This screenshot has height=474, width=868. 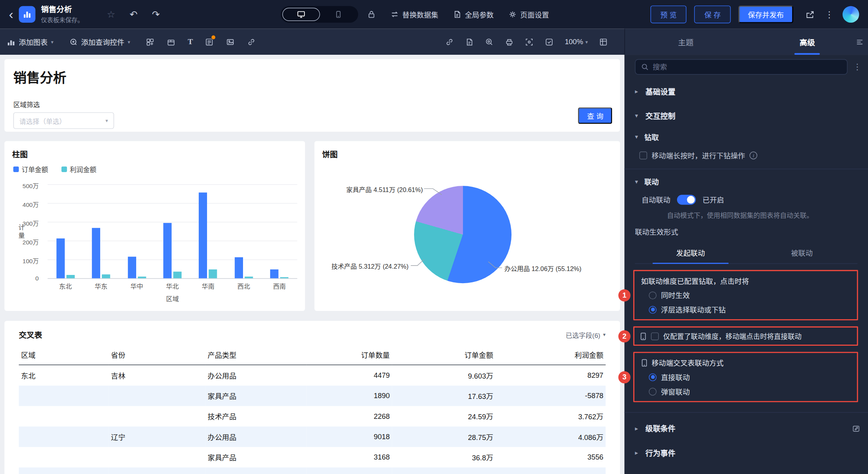 I want to click on info-icon: i, so click(x=753, y=155).